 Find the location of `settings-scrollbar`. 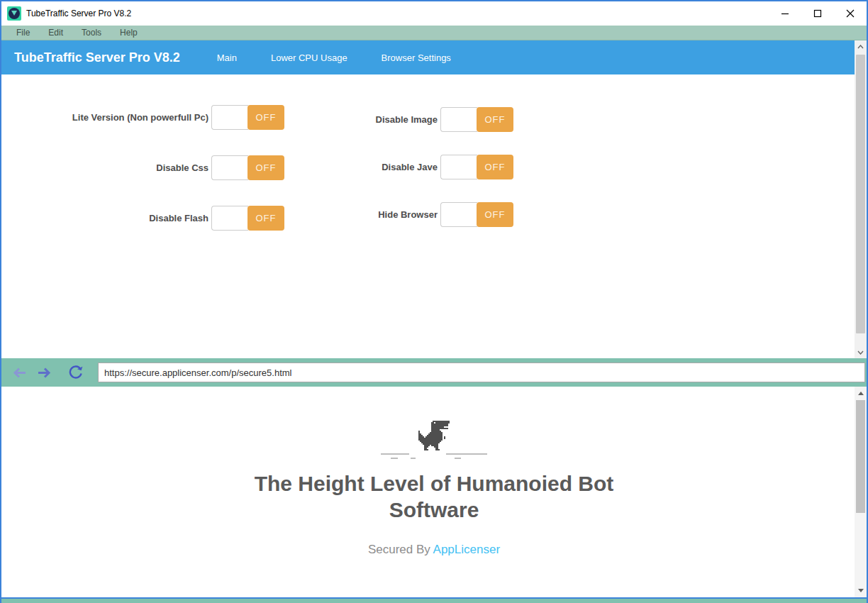

settings-scrollbar is located at coordinates (861, 199).